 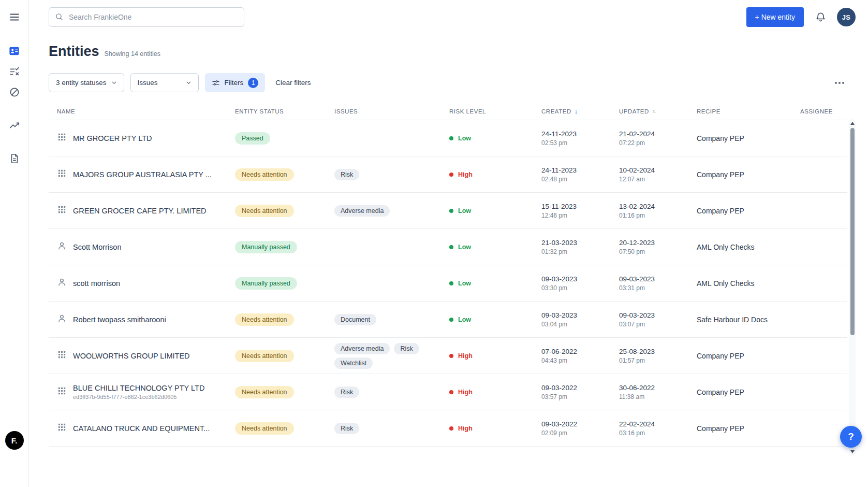 I want to click on column-label: ENTITY STATUS, so click(x=259, y=111).